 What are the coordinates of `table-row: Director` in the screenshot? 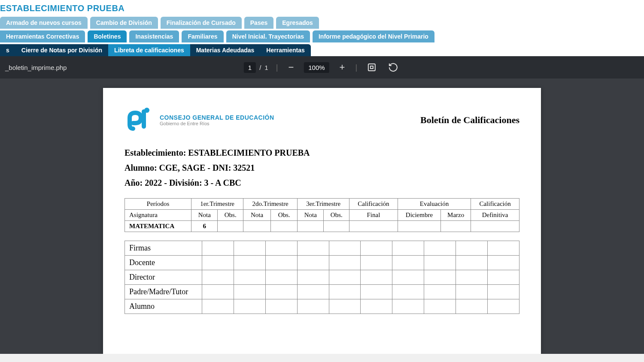 It's located at (322, 278).